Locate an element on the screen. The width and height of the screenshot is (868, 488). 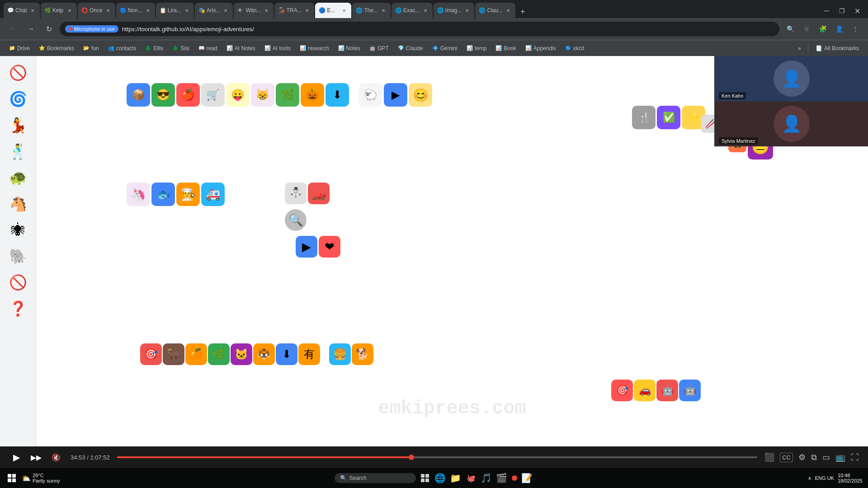
sidebar-elephant-icon: 🐘 is located at coordinates (18, 256).